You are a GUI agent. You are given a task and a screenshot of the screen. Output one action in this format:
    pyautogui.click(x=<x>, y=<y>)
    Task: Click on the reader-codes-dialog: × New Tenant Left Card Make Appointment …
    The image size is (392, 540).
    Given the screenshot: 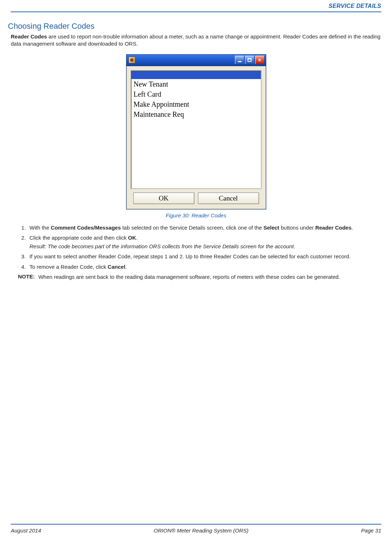 What is the action you would take?
    pyautogui.click(x=196, y=132)
    